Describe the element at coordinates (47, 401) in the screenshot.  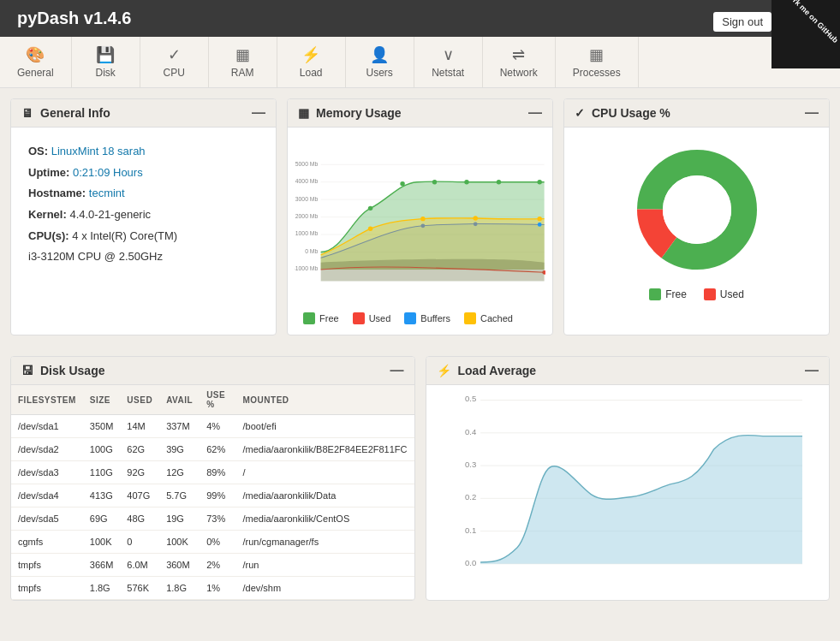
I see `col-filesystem: FILESYSTEM` at that location.